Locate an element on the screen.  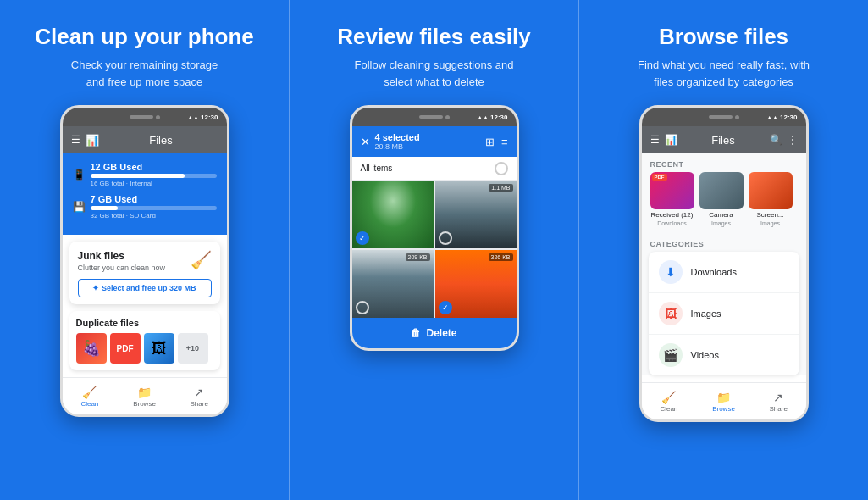
videos-label: Videos is located at coordinates (705, 355).